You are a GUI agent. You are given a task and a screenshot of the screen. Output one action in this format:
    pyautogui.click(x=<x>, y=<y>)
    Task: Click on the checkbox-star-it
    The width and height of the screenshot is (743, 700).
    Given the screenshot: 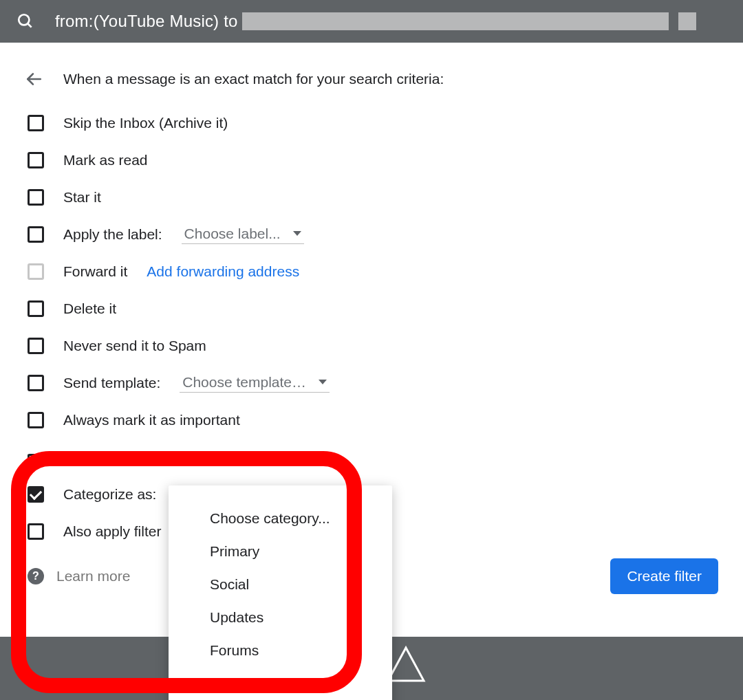 What is the action you would take?
    pyautogui.click(x=36, y=197)
    